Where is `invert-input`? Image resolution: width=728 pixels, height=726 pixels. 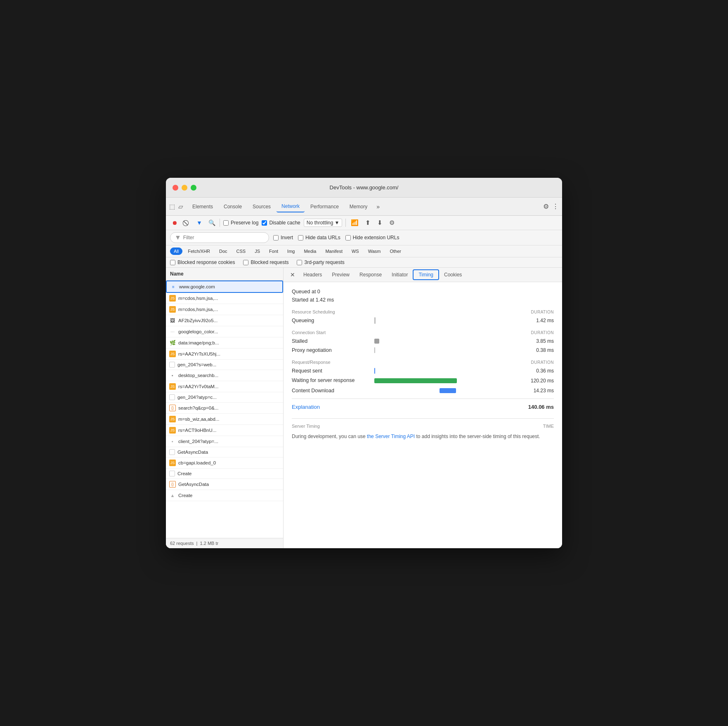 invert-input is located at coordinates (276, 238).